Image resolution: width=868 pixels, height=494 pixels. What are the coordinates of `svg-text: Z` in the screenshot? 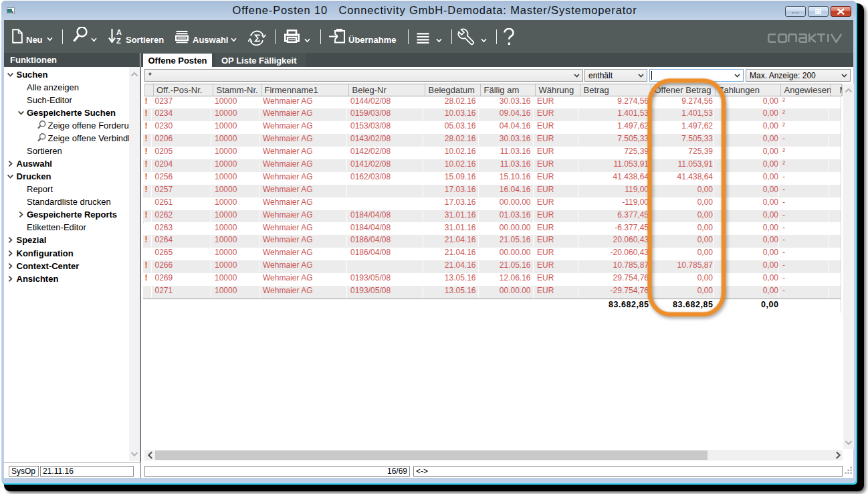 It's located at (119, 41).